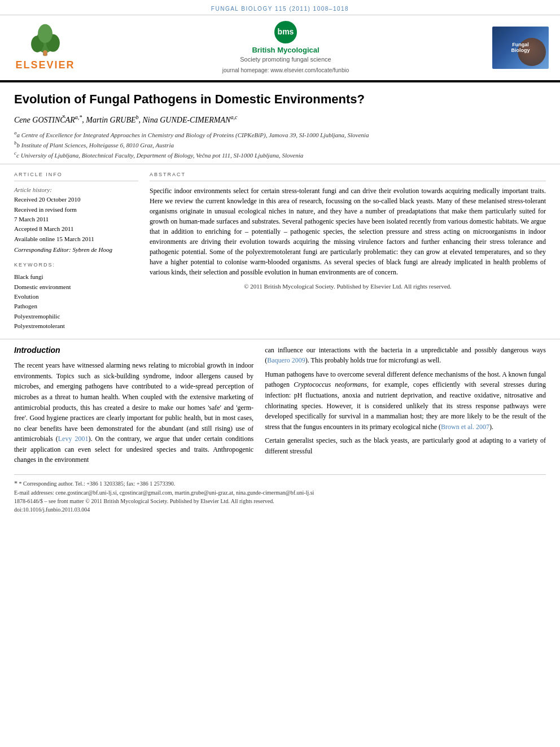 Image resolution: width=560 pixels, height=747 pixels. I want to click on body-left-column: Introduction The recent years have witne…, so click(134, 407).